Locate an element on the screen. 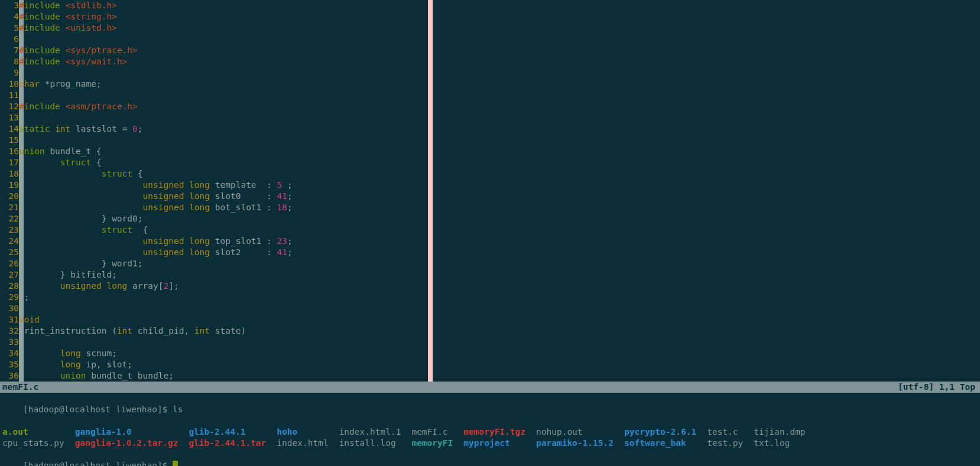  ls-entry: memoryFI is located at coordinates (437, 443).